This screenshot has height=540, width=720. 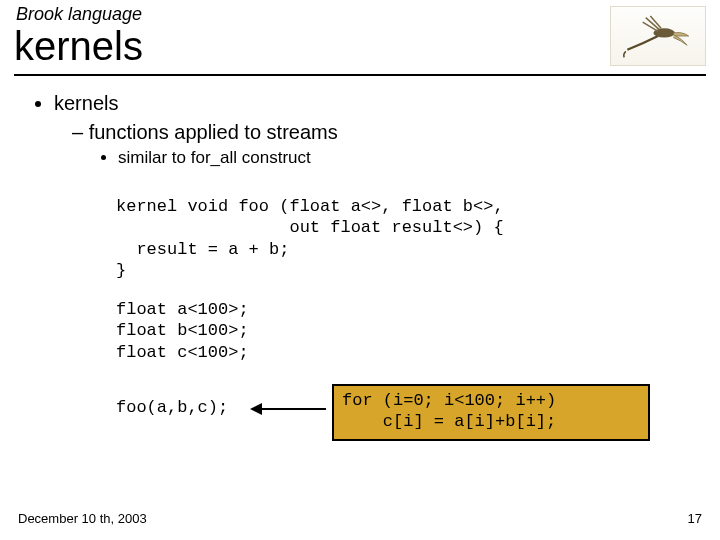 I want to click on code-expanded-box: for (i=0; i<100; i++) c[i] = a[i]+b[i];, so click(x=491, y=412).